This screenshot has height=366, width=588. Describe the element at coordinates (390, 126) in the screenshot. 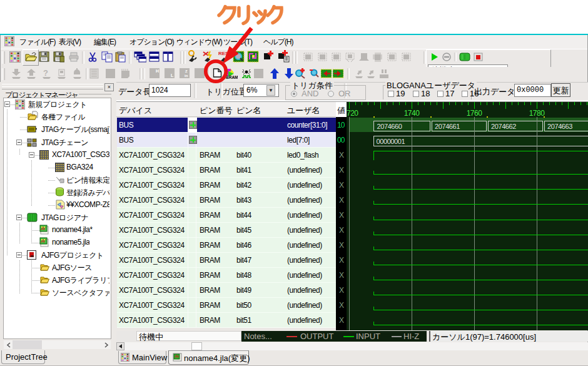

I see `svg-text: 2074660` at that location.